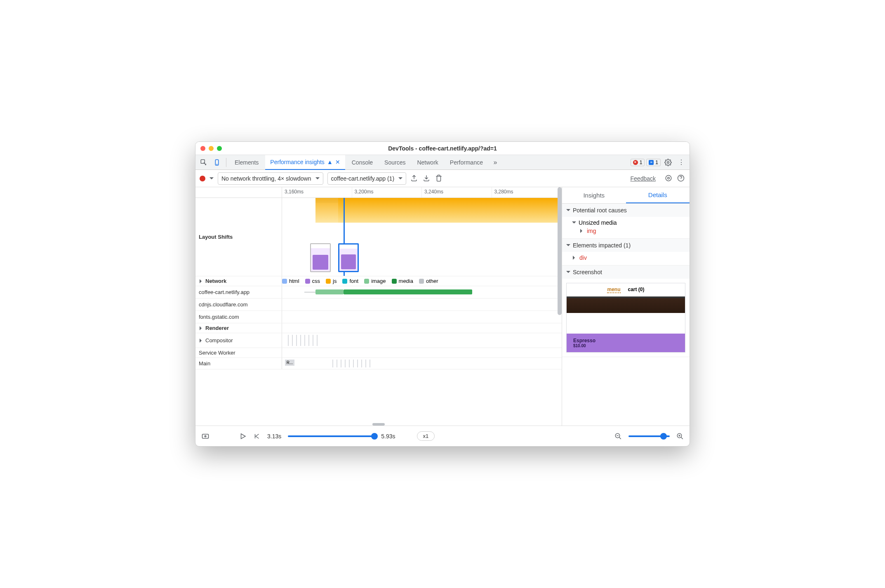 Image resolution: width=885 pixels, height=588 pixels. Describe the element at coordinates (379, 237) in the screenshot. I see `layout-shifts-track: Layout Shifts` at that location.